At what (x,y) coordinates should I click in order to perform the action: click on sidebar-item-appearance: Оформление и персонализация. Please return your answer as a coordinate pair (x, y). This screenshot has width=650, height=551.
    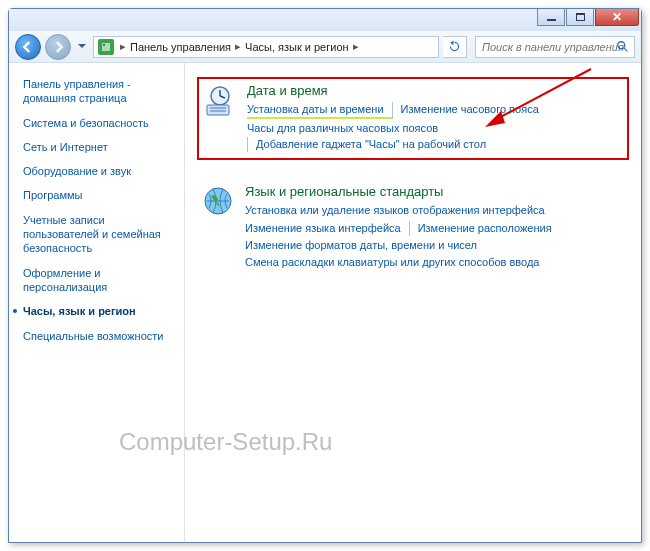
    Looking at the image, I should click on (100, 280).